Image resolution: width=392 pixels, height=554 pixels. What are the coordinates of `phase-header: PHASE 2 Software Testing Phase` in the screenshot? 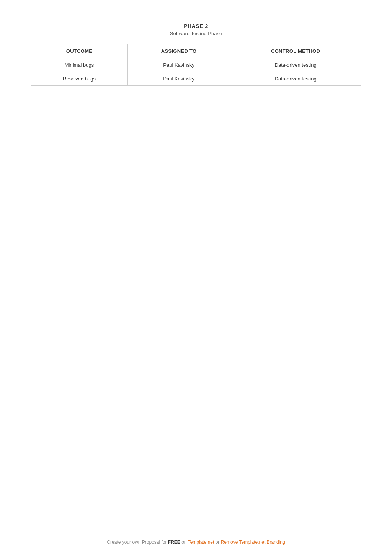 It's located at (196, 30).